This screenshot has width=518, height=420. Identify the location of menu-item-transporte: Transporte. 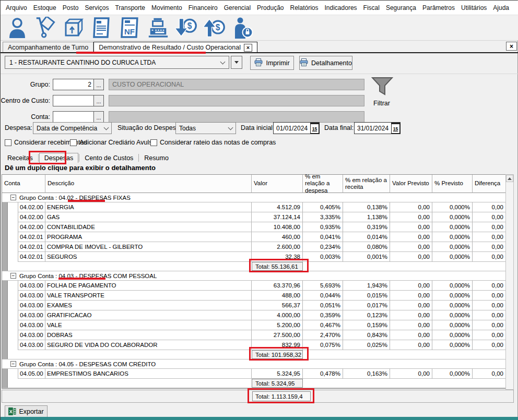
(130, 8).